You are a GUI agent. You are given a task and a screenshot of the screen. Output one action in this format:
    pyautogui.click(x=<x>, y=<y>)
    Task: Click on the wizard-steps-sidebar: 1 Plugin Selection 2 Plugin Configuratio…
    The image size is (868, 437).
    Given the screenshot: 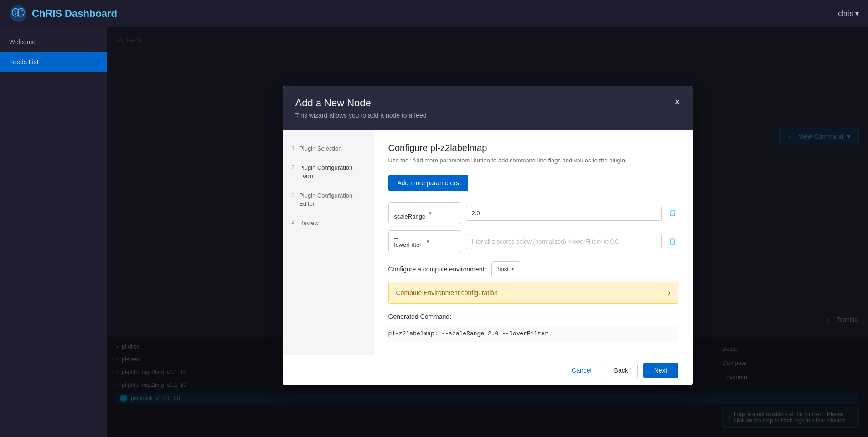 What is the action you would take?
    pyautogui.click(x=328, y=243)
    